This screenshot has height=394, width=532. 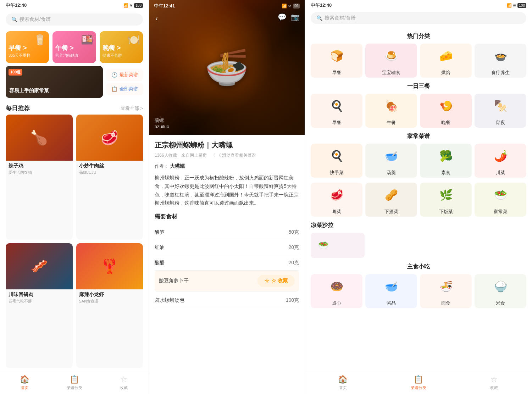 What do you see at coordinates (500, 161) in the screenshot?
I see `cat-sichuan: 🌶️ 川菜` at bounding box center [500, 161].